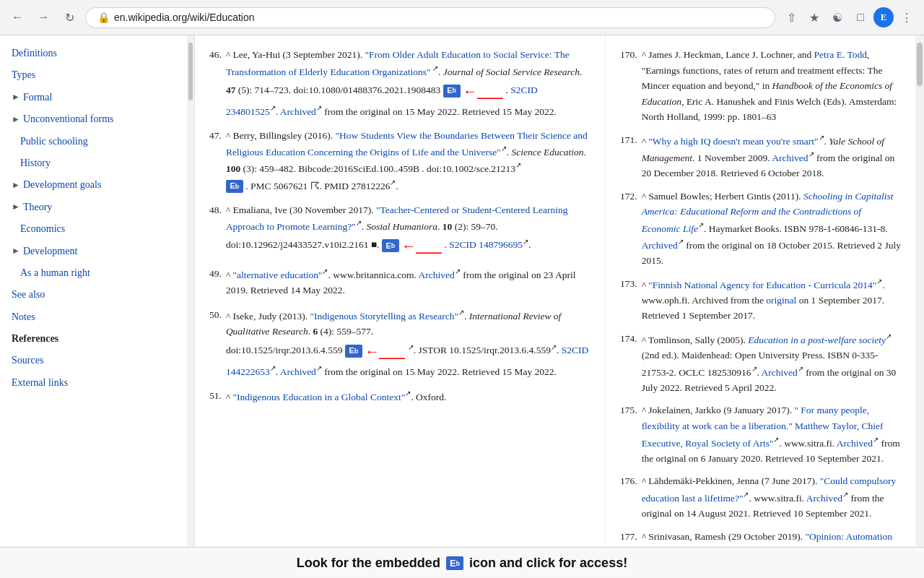 This screenshot has height=578, width=924. Describe the element at coordinates (191, 72) in the screenshot. I see `sidebar-scroll-thumb` at that location.